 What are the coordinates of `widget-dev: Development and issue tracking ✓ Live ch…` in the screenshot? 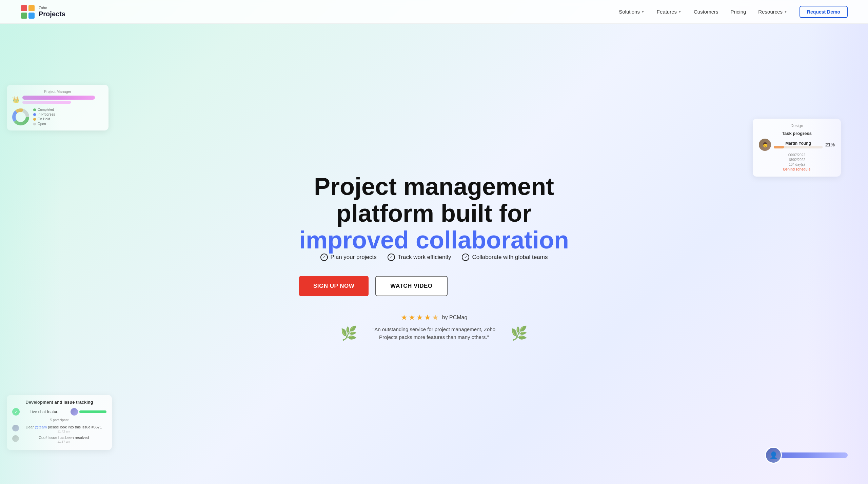 It's located at (59, 422).